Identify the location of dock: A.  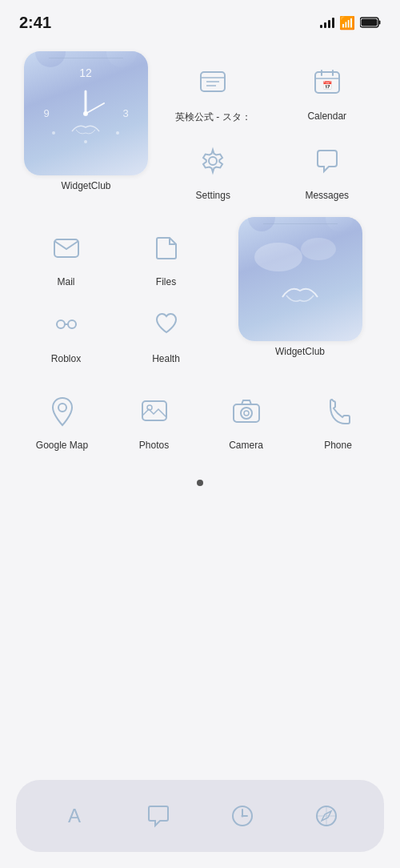
(200, 816).